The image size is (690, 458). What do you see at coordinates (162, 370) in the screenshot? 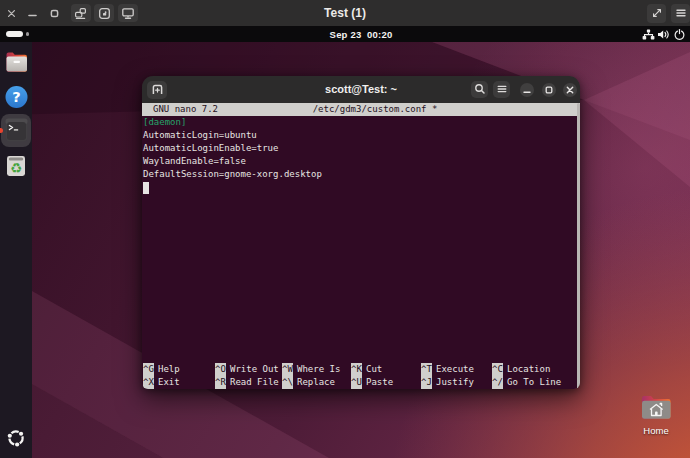
I see `nano-shortcut-top-0: ^GHelp` at bounding box center [162, 370].